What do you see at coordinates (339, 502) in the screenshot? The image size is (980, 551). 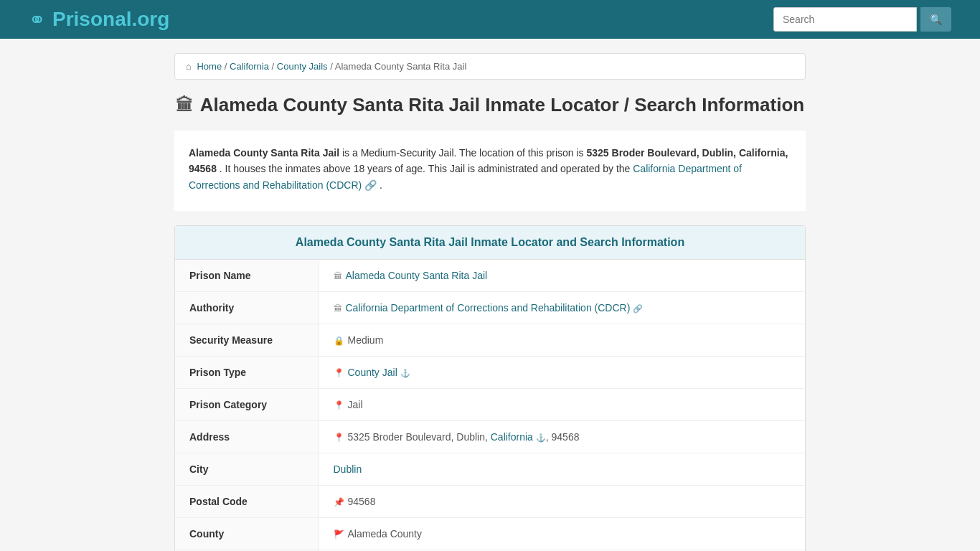 I see `cell-icon: 📌` at bounding box center [339, 502].